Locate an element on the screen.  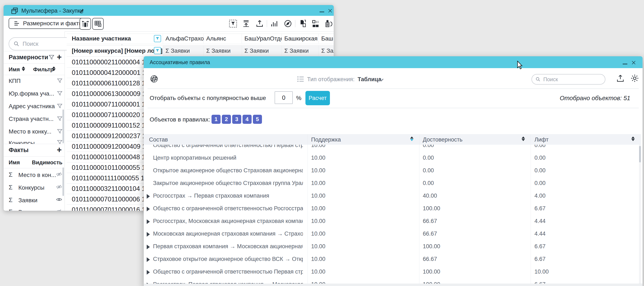
fact-col-name: Имя is located at coordinates (14, 163).